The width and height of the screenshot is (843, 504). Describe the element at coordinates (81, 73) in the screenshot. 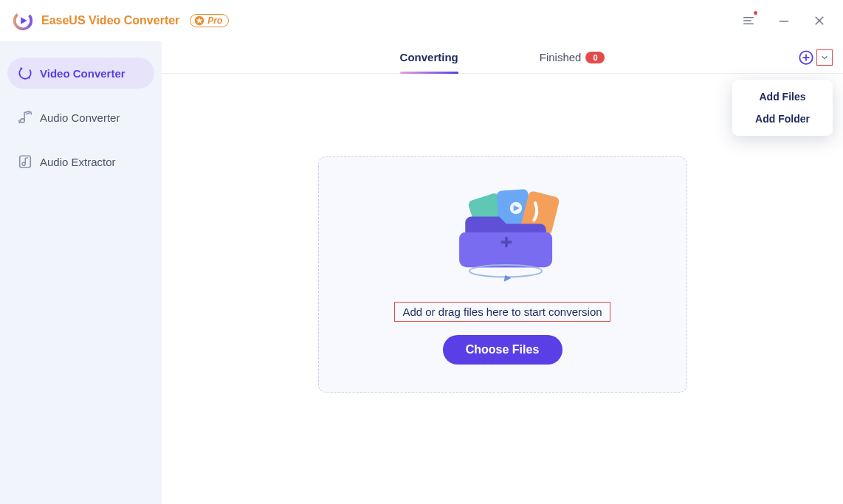

I see `sidebar-item-video-converter: Video Converter` at that location.